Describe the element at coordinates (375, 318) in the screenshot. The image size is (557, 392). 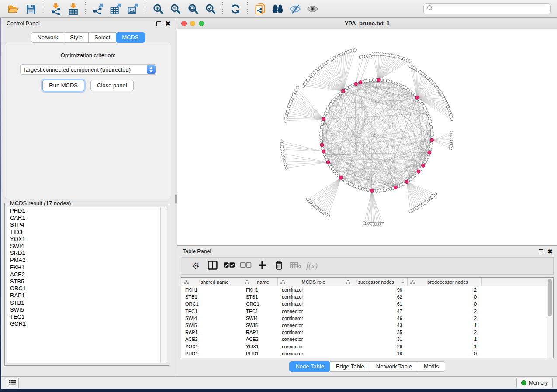
I see `cell-successor-nodes: 46` at that location.